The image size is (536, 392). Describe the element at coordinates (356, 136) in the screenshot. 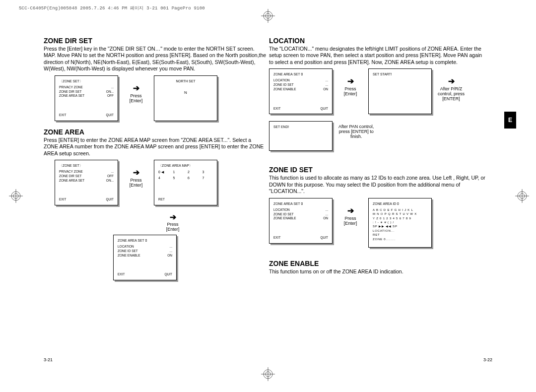

I see `step-label: finish.` at that location.